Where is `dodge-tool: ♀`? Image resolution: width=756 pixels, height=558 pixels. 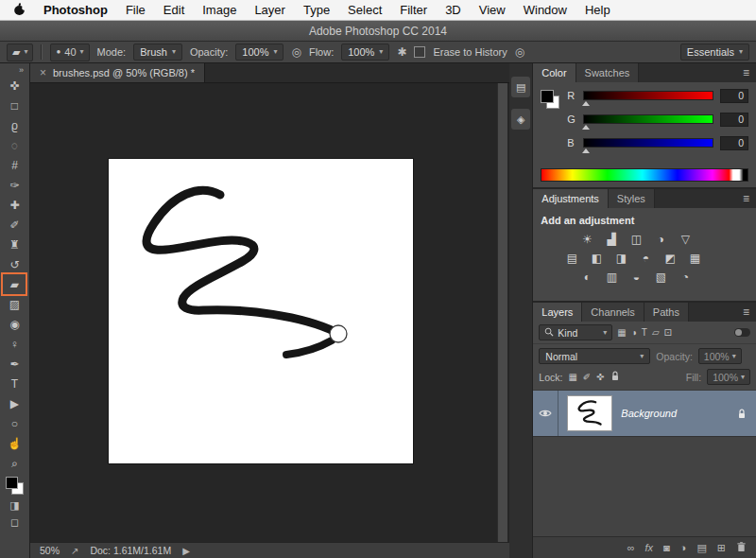 dodge-tool: ♀ is located at coordinates (14, 344).